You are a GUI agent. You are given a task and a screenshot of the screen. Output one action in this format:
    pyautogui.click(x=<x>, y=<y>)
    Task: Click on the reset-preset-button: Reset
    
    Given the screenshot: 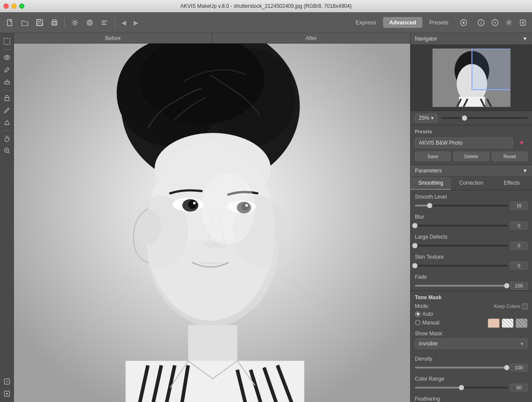 What is the action you would take?
    pyautogui.click(x=510, y=156)
    